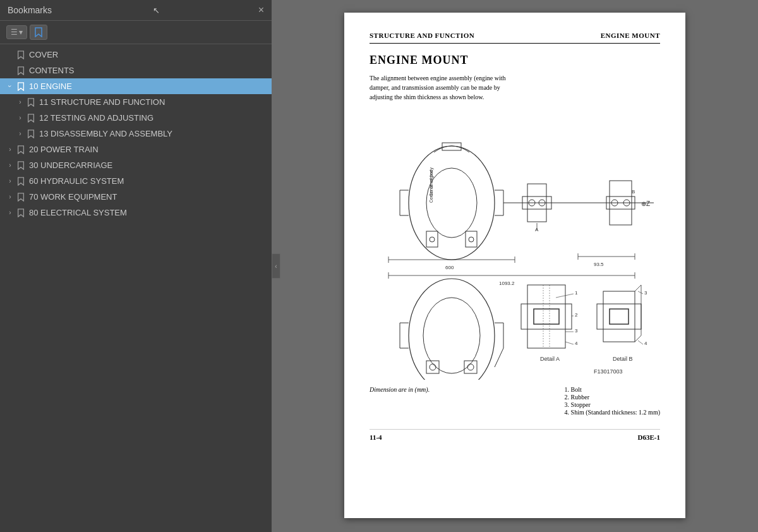 The height and width of the screenshot is (532, 758). What do you see at coordinates (52, 71) in the screenshot?
I see `bookmark-label-contents: CONTENTS` at bounding box center [52, 71].